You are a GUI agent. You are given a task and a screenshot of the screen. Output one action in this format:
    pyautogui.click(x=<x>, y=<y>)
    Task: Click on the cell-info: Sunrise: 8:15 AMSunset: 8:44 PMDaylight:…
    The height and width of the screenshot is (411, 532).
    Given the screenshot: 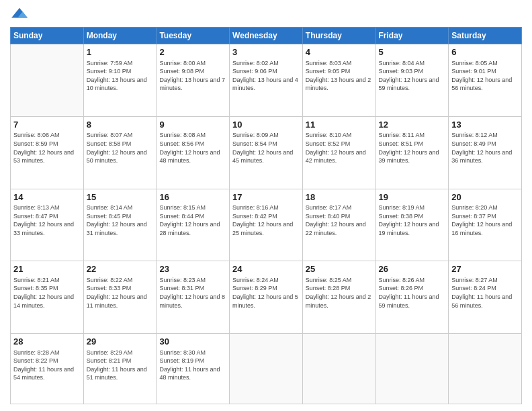 What is the action you would take?
    pyautogui.click(x=193, y=220)
    